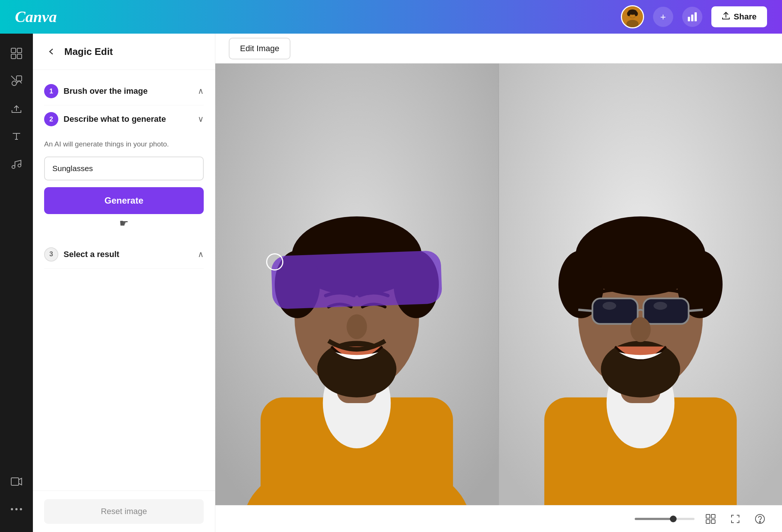 The width and height of the screenshot is (782, 532). What do you see at coordinates (16, 109) in the screenshot?
I see `sidebar-item-uploads` at bounding box center [16, 109].